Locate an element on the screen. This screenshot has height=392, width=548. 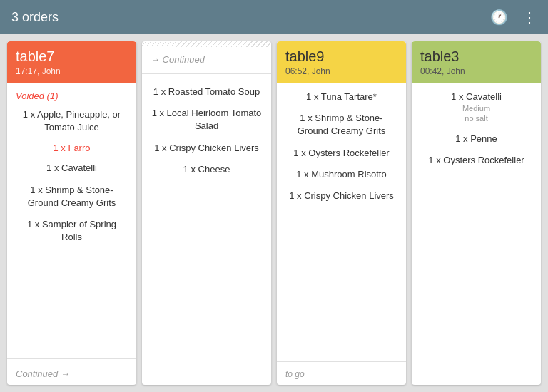
continued-top-label: → Continued is located at coordinates (207, 58).